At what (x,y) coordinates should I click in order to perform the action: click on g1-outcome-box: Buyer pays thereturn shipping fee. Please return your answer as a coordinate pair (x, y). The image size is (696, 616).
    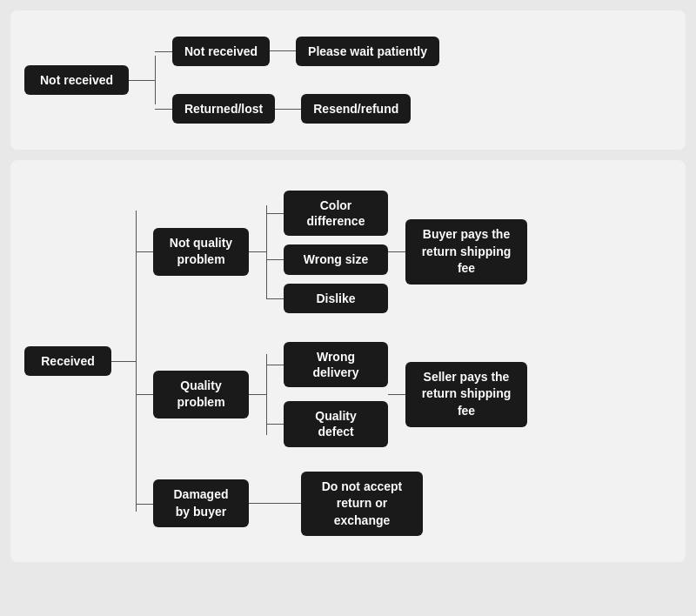
    Looking at the image, I should click on (466, 252).